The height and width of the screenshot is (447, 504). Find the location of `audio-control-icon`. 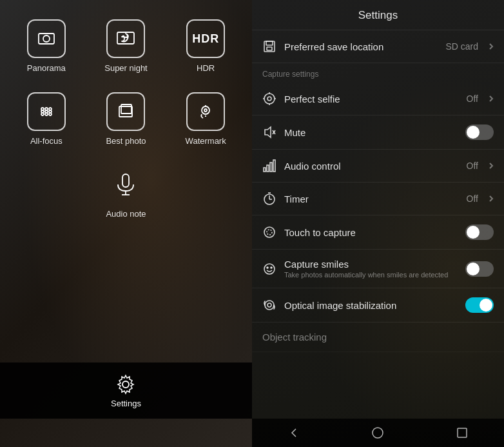

audio-control-icon is located at coordinates (269, 166).